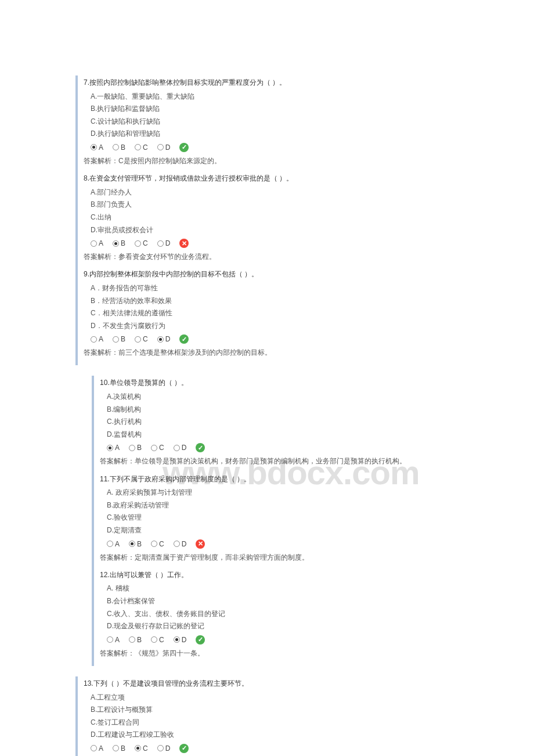 The width and height of the screenshot is (534, 756). I want to click on option-text: B.部门负责人, so click(271, 205).